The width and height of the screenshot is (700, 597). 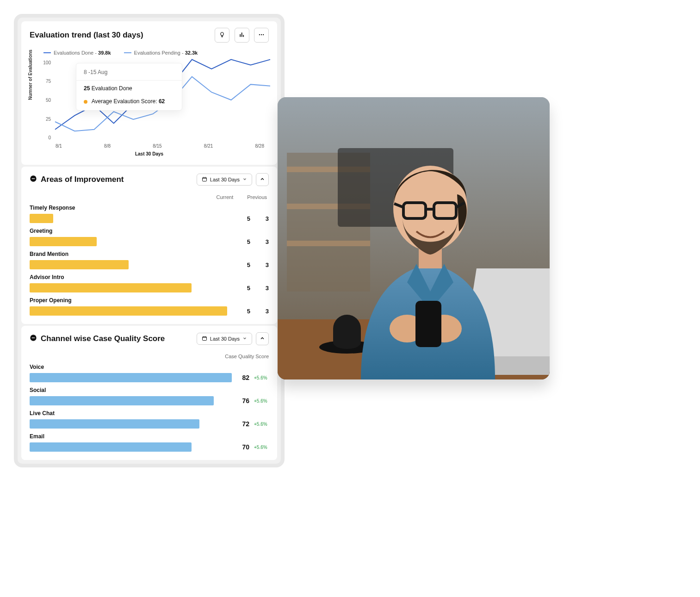 What do you see at coordinates (233, 339) in the screenshot?
I see `card-controls: Last 30 Days` at bounding box center [233, 339].